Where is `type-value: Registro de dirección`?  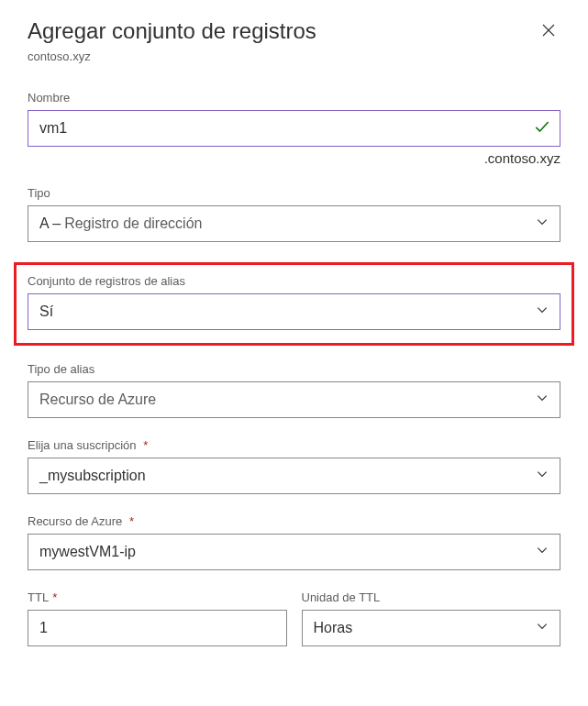 type-value: Registro de dirección is located at coordinates (133, 224).